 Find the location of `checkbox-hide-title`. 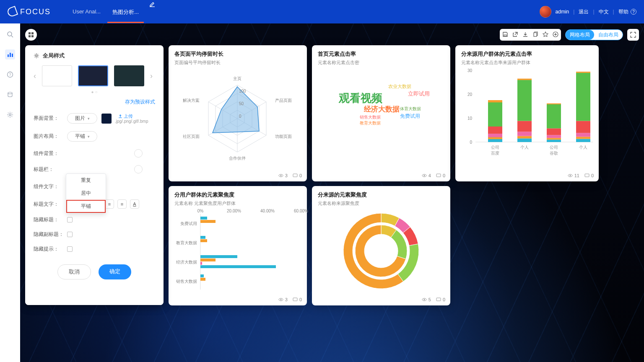

checkbox-hide-title is located at coordinates (70, 220).